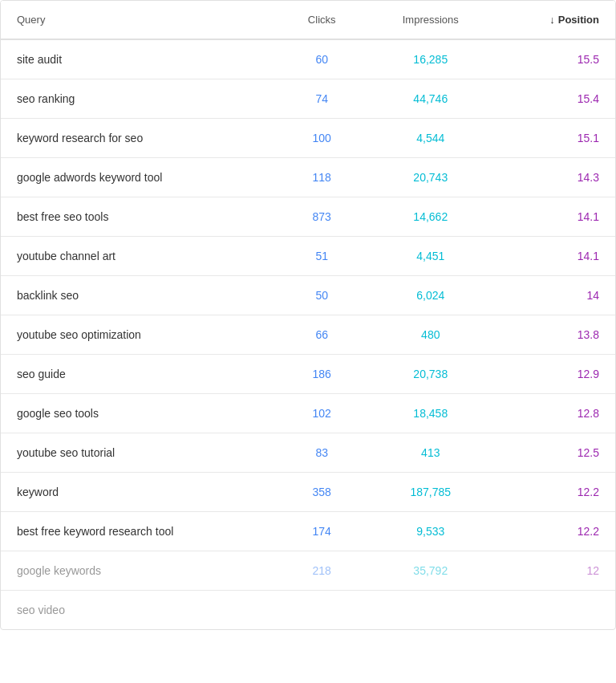 The image size is (616, 683). What do you see at coordinates (308, 178) in the screenshot?
I see `table-row: google adwords keyword tool11820,74314.3` at bounding box center [308, 178].